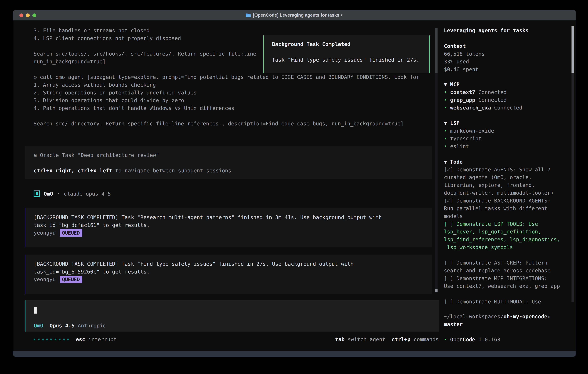 The height and width of the screenshot is (374, 588). What do you see at coordinates (507, 100) in the screenshot?
I see `mcp-list: • context7 Connected• grep_app Connected…` at bounding box center [507, 100].